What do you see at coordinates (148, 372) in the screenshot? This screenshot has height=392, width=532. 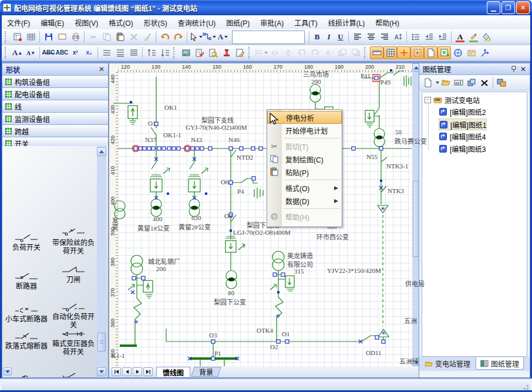 I see `last-page-button` at bounding box center [148, 372].